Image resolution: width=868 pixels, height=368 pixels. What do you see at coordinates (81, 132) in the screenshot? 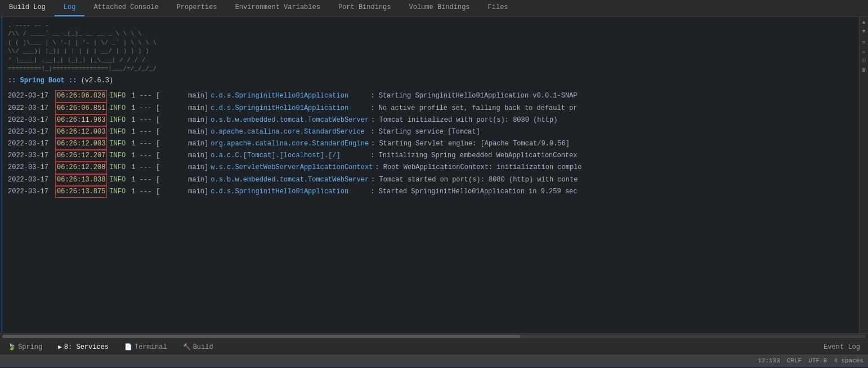
I see `log-time-3: 06:26:12.003` at bounding box center [81, 132].